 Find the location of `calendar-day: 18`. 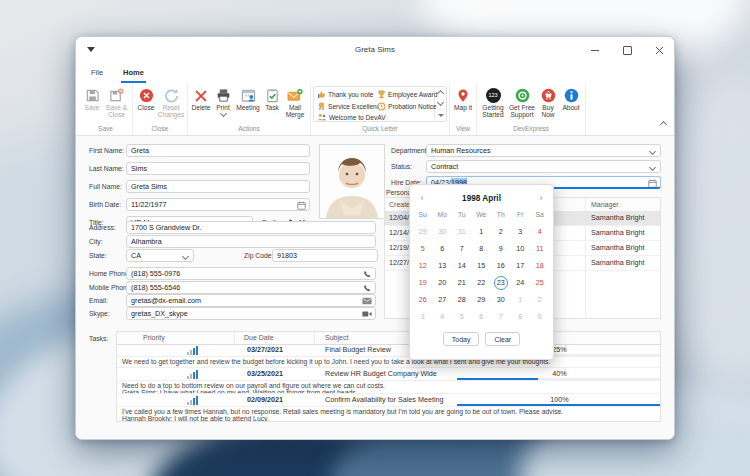

calendar-day: 18 is located at coordinates (540, 266).